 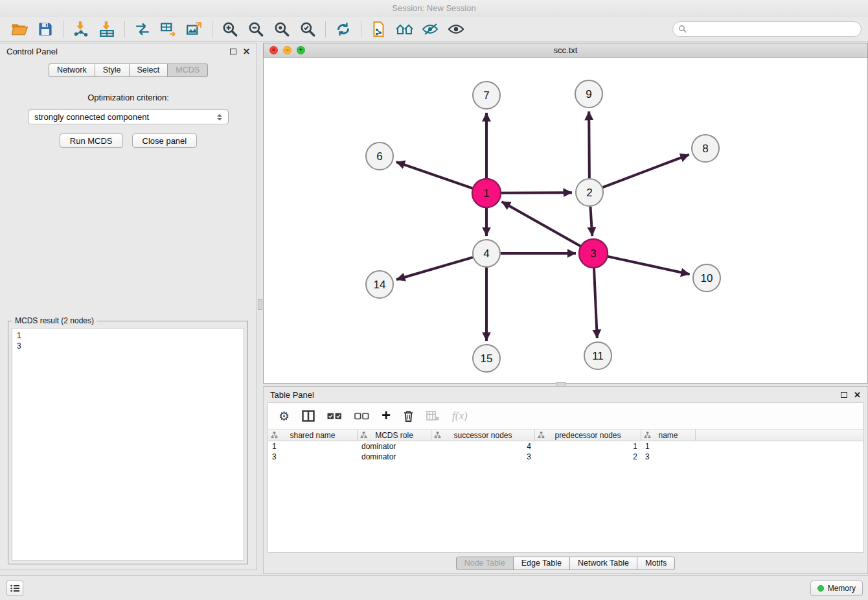 What do you see at coordinates (486, 358) in the screenshot?
I see `graph-node-15: 15` at bounding box center [486, 358].